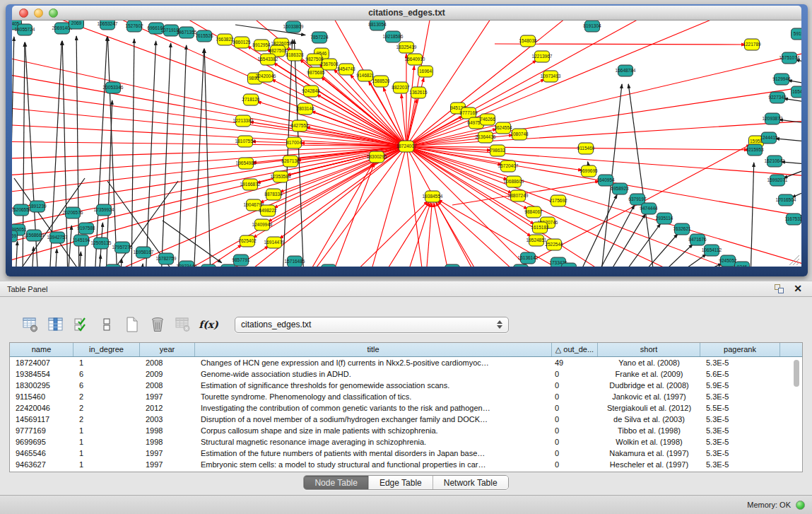  Describe the element at coordinates (300, 126) in the screenshot. I see `graph-node: 8427552` at that location.